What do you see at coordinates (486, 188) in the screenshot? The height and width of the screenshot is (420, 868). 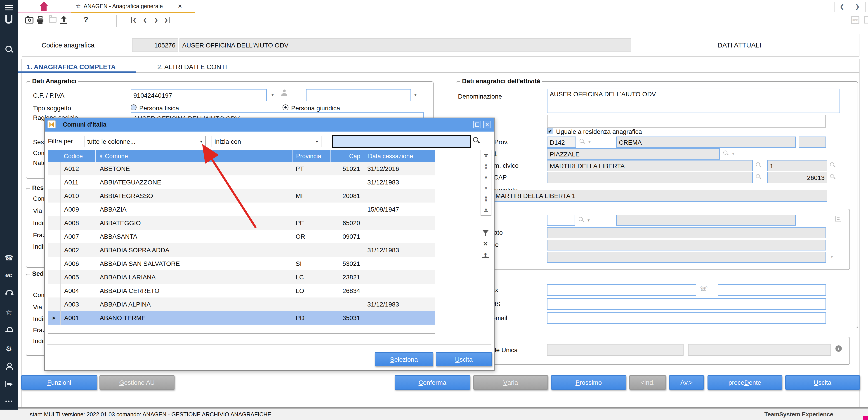 I see `row-down-icon: ∨` at bounding box center [486, 188].